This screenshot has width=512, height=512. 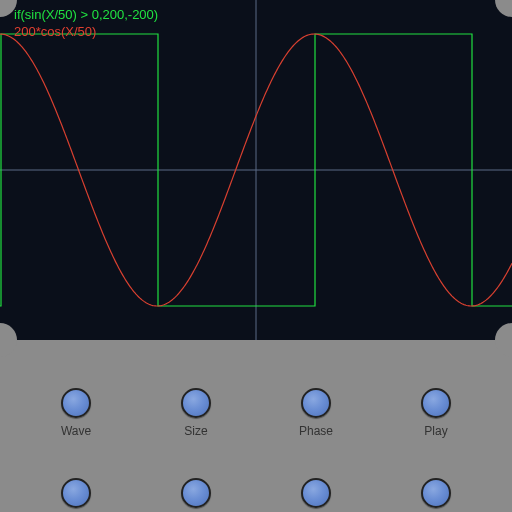 What do you see at coordinates (86, 23) in the screenshot?
I see `trace-legend: if(sin(X/50) > 0,200,-200) 200*cos(X/50)` at bounding box center [86, 23].